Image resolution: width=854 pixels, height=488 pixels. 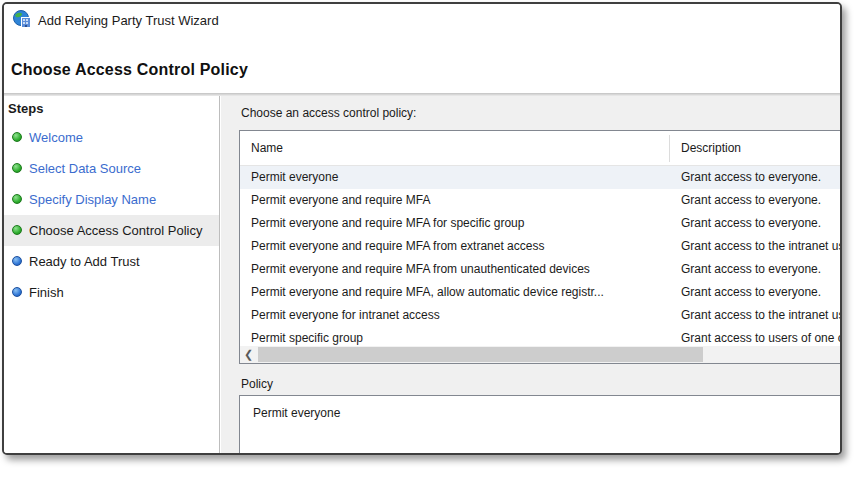 I want to click on horizontal-scrollbar: ❮, so click(x=541, y=354).